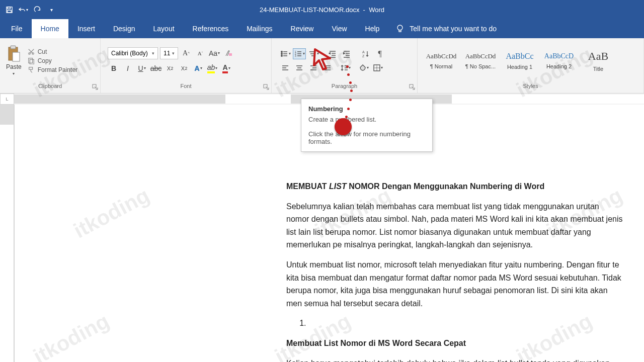 This screenshot has width=644, height=362. I want to click on bold-button: B, so click(114, 68).